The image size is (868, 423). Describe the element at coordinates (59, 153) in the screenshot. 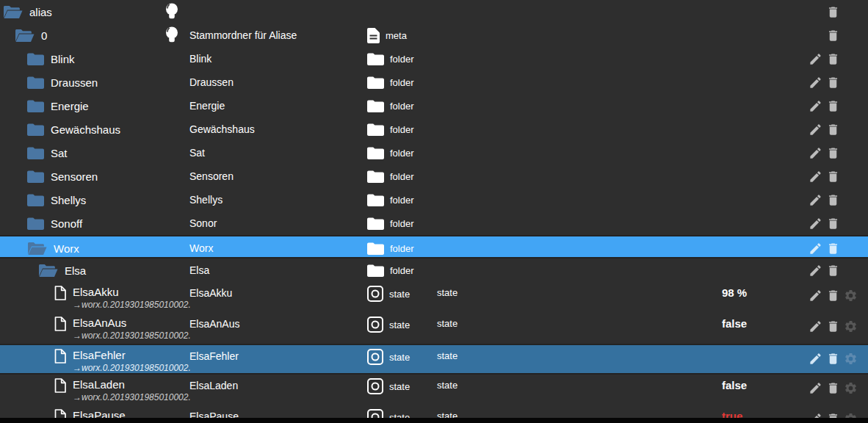

I see `object-id: Sat` at that location.